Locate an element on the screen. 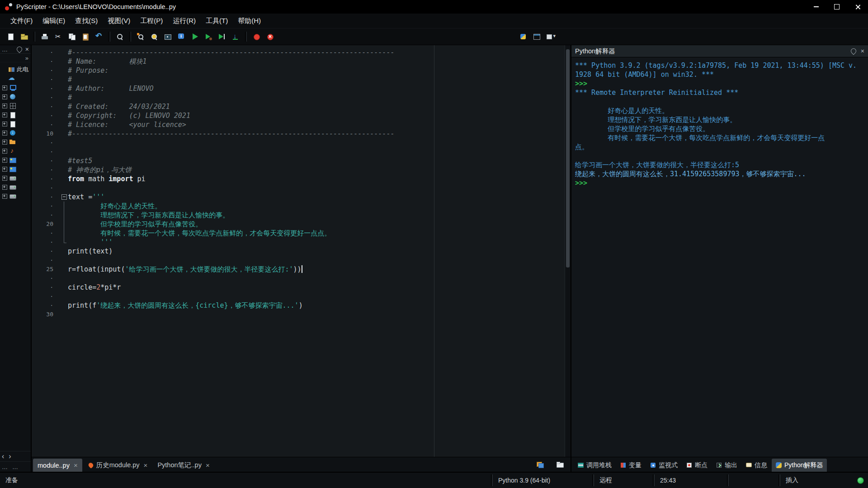 The height and width of the screenshot is (488, 868). code-line: text =''' is located at coordinates (316, 197).